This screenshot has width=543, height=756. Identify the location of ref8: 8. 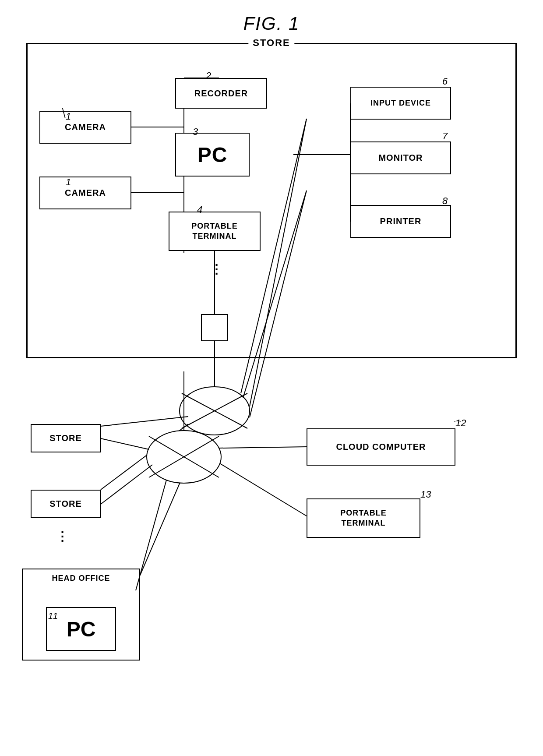
(445, 201).